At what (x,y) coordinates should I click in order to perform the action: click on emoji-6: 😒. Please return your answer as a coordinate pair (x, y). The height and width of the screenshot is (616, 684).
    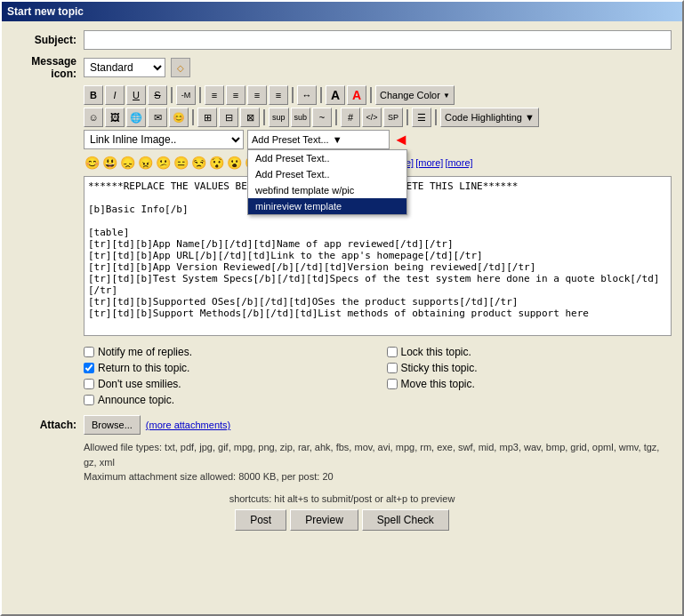
    Looking at the image, I should click on (198, 163).